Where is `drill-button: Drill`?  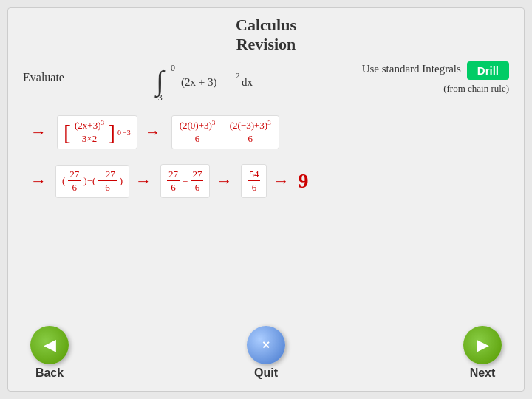 drill-button: Drill is located at coordinates (488, 71).